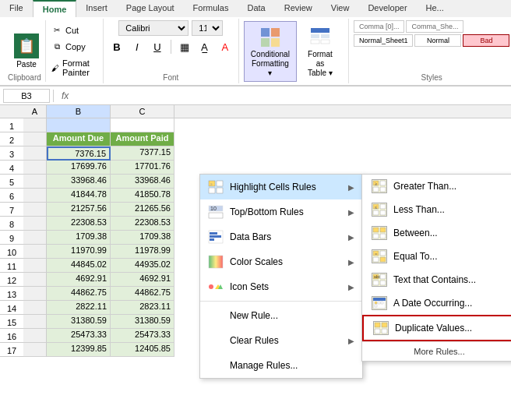 The height and width of the screenshot is (420, 511). Describe the element at coordinates (143, 168) in the screenshot. I see `cell-c4: 17701.76` at that location.